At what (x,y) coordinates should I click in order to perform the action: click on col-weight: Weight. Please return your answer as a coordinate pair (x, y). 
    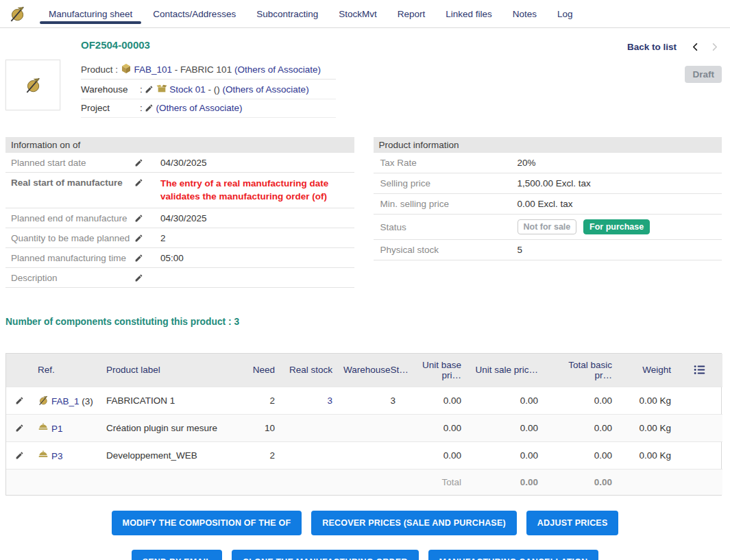
    Looking at the image, I should click on (647, 370).